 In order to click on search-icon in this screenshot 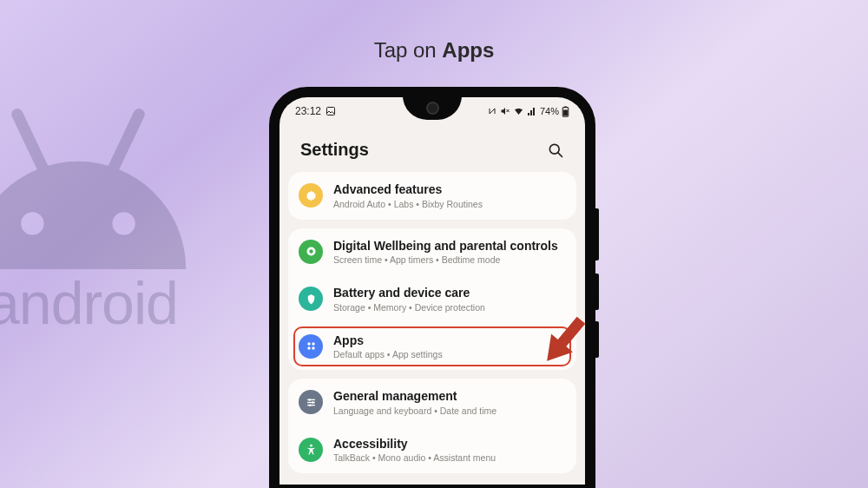, I will do `click(556, 150)`.